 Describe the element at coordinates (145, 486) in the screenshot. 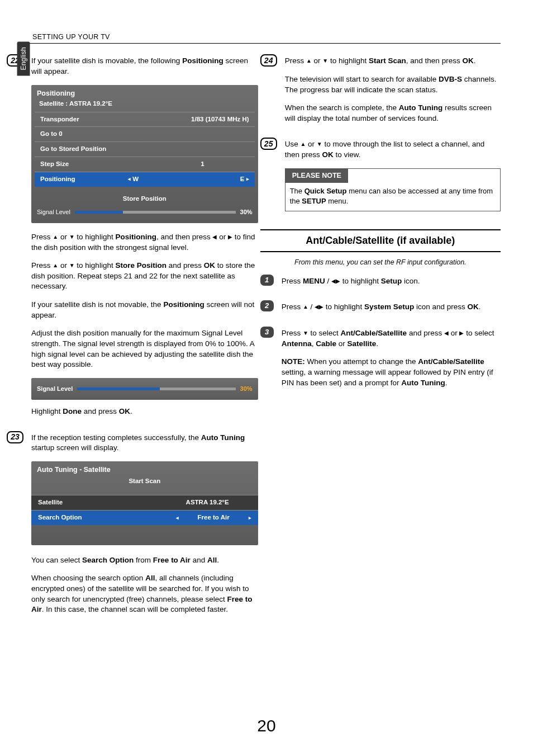

I see `at-start-scan: Start Scan` at that location.